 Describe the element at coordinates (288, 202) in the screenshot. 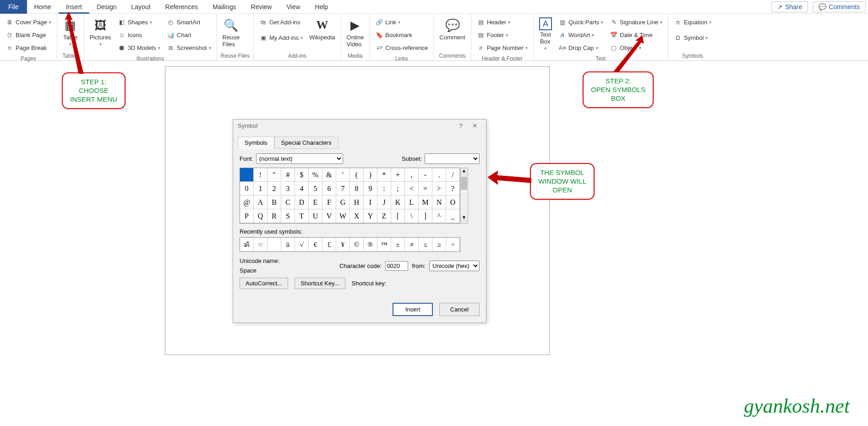

I see `symbol-cell: C` at that location.